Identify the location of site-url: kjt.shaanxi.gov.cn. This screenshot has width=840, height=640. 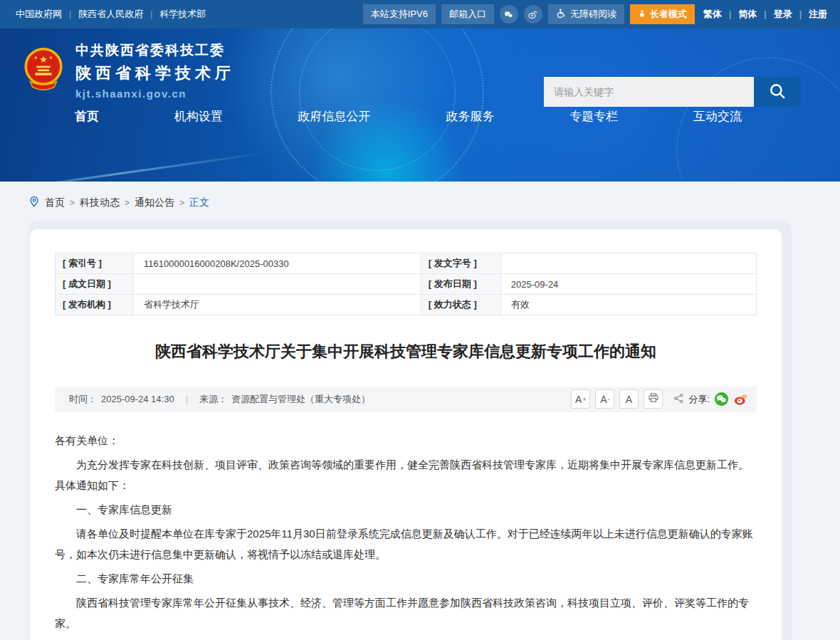
(155, 94).